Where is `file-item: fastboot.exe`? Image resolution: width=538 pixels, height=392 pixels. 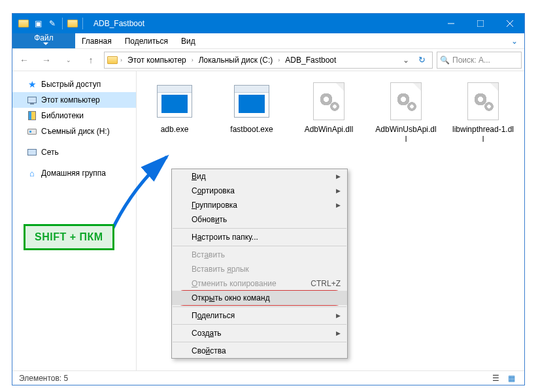 file-item: fastboot.exe is located at coordinates (252, 112).